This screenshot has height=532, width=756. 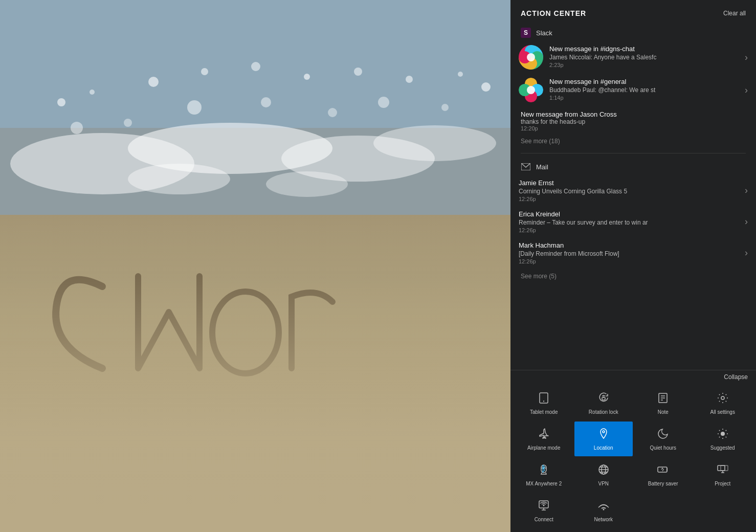 I want to click on slack-notification-1-expand-icon: ›, so click(x=746, y=57).